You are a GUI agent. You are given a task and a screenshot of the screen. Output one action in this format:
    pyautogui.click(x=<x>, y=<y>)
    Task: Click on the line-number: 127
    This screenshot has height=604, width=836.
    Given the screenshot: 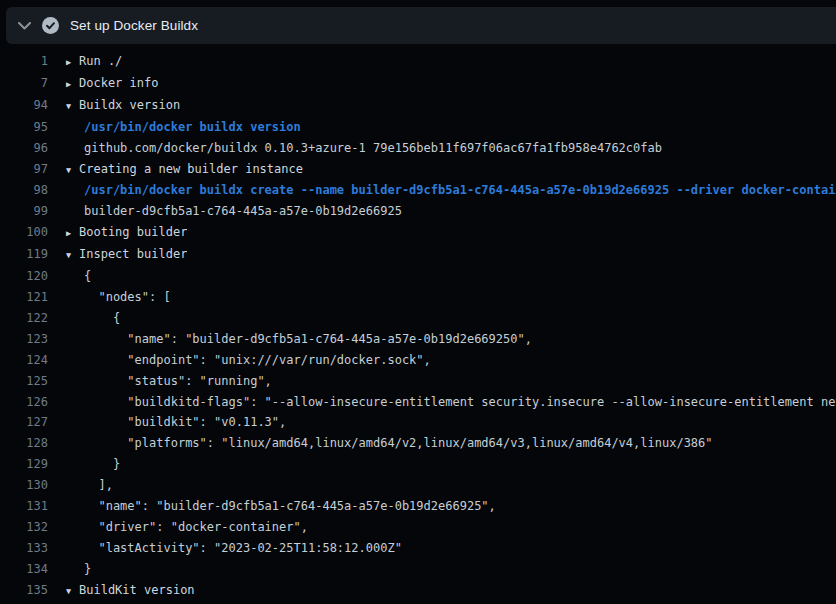 What is the action you would take?
    pyautogui.click(x=24, y=422)
    